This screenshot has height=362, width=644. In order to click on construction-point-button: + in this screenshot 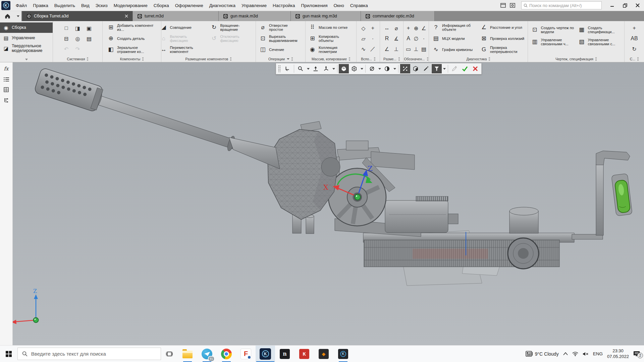, I will do `click(373, 28)`.